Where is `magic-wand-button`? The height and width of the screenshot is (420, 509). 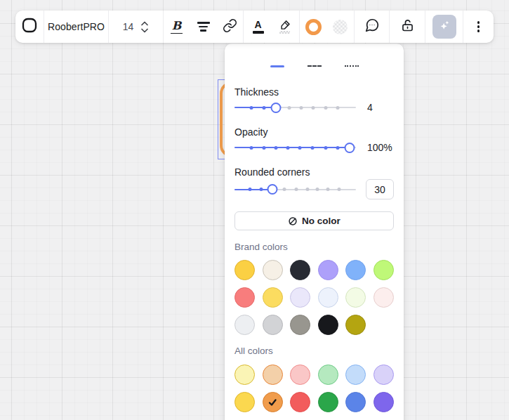
magic-wand-button is located at coordinates (444, 27).